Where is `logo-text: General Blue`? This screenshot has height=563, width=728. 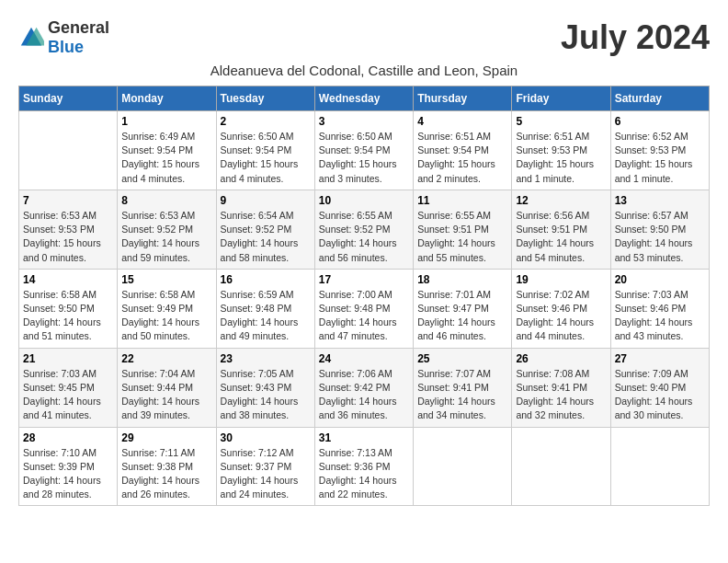 logo-text: General Blue is located at coordinates (79, 38).